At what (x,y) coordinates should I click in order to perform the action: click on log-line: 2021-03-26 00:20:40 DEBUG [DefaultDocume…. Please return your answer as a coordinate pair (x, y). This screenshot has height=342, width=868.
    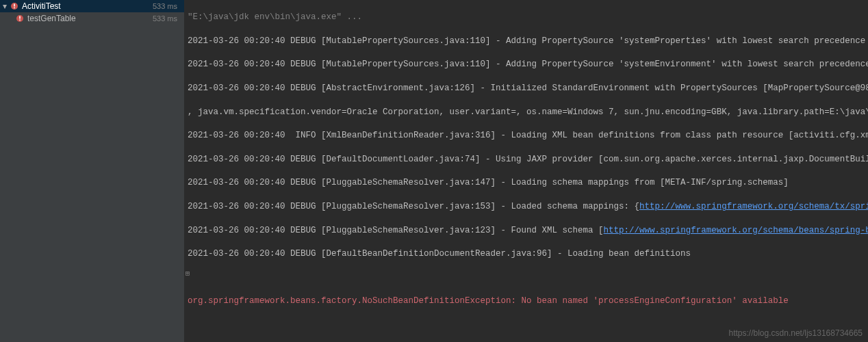
    Looking at the image, I should click on (526, 160).